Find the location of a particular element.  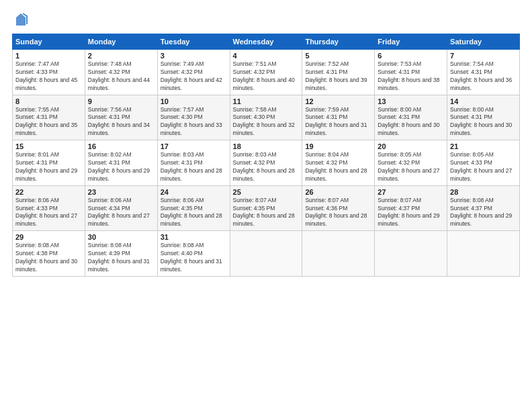

day-number: 16 is located at coordinates (121, 146).